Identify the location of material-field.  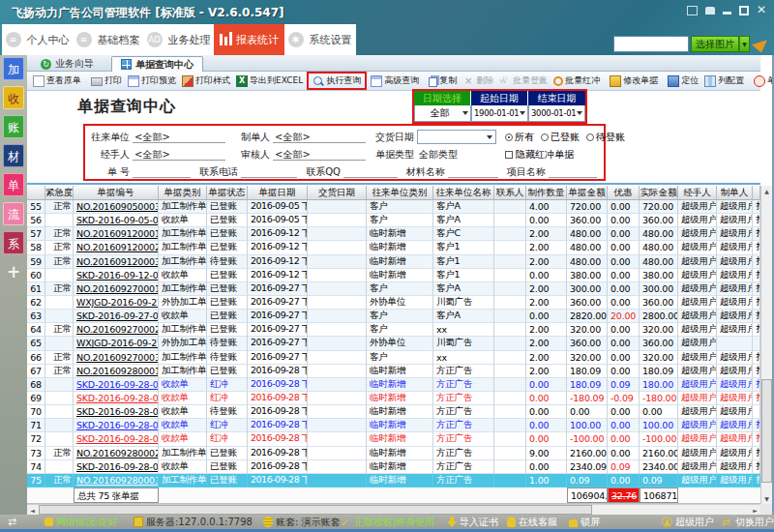
(473, 172).